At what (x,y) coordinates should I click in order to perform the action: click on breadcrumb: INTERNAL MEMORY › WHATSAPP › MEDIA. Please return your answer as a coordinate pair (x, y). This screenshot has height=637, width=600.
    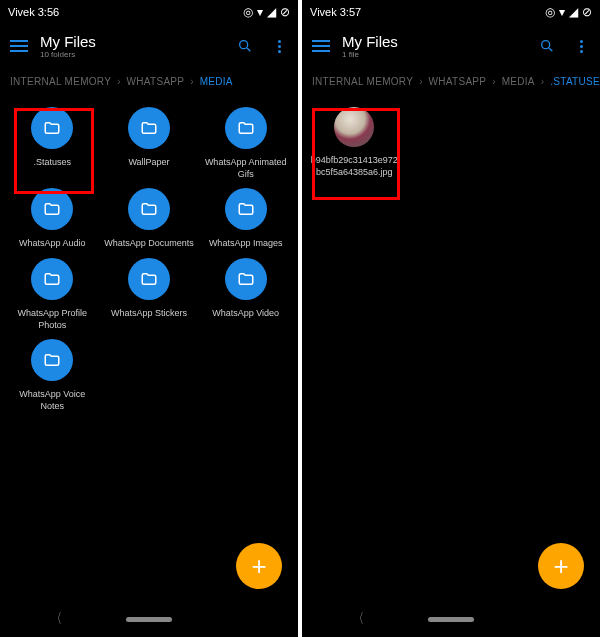
    Looking at the image, I should click on (149, 82).